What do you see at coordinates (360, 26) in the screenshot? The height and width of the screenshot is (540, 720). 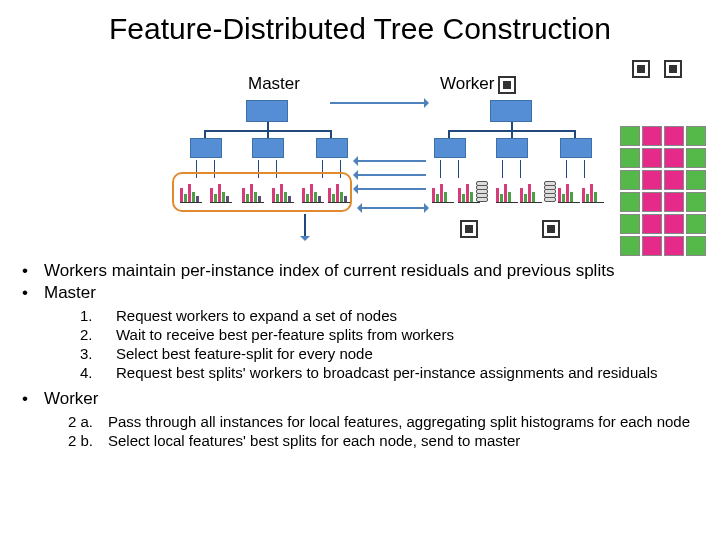 I see `page-title: Feature-Distributed Tree Construction` at bounding box center [360, 26].